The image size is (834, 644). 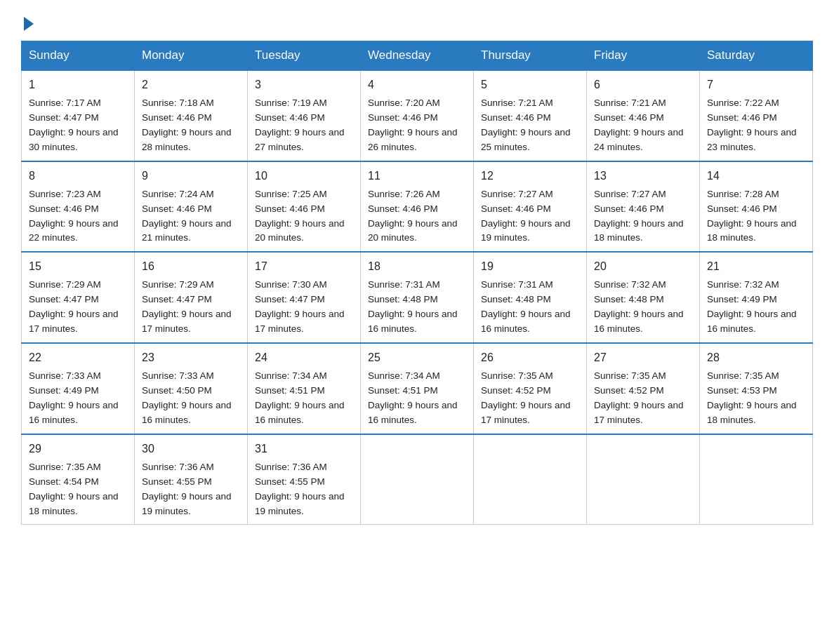 What do you see at coordinates (304, 307) in the screenshot?
I see `day-info: Sunrise: 7:30 AMSunset: 4:47 PMDaylight:…` at bounding box center [304, 307].